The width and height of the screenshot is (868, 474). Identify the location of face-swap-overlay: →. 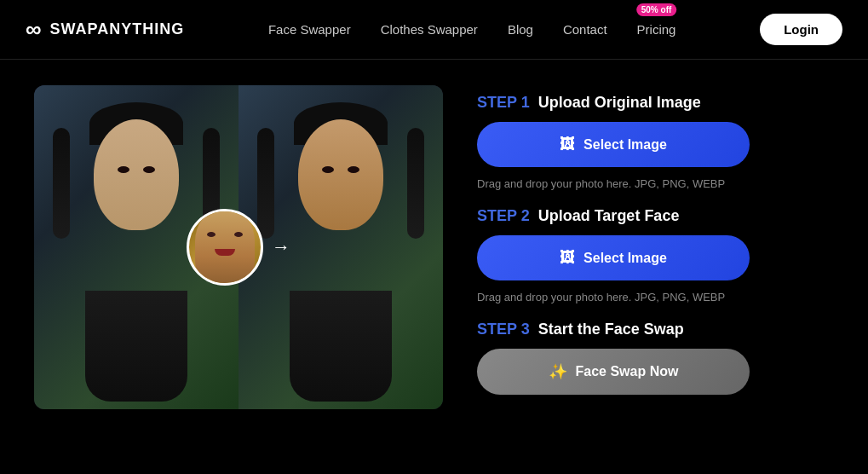
(239, 247).